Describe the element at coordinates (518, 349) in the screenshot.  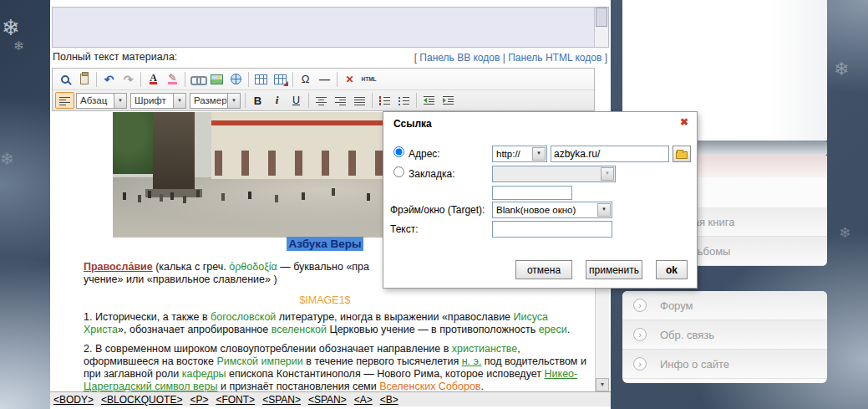
I see `text-run: ,` at that location.